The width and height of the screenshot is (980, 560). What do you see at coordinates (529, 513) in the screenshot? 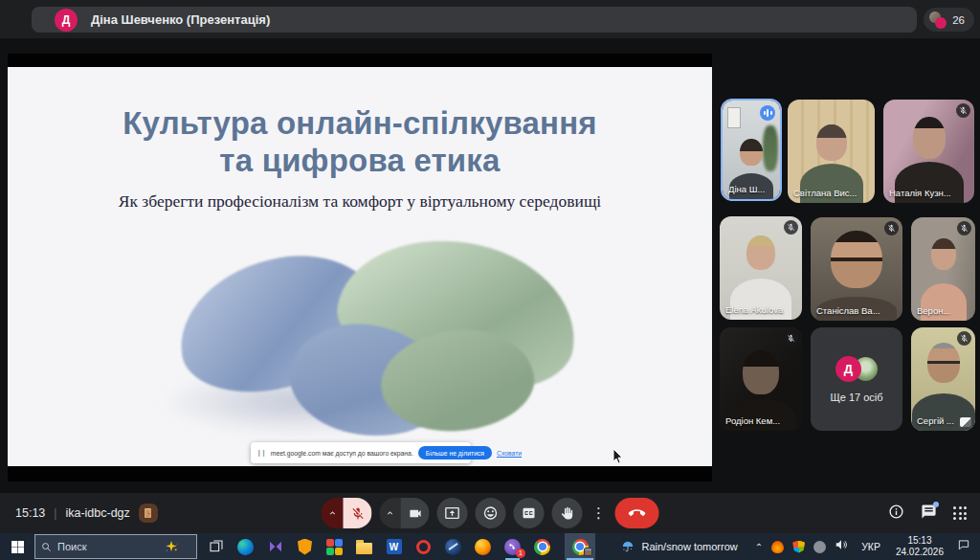
I see `captions-button` at bounding box center [529, 513].